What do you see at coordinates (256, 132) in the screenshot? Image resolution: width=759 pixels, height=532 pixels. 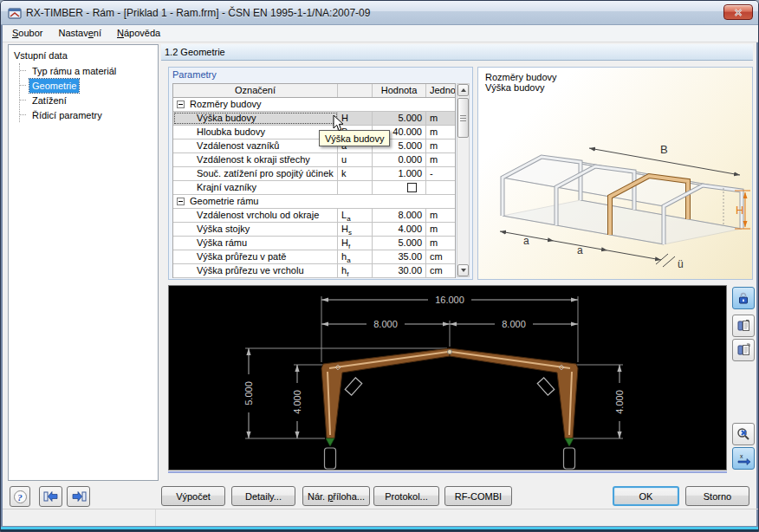 I see `param-label: Hloubka budovy` at bounding box center [256, 132].